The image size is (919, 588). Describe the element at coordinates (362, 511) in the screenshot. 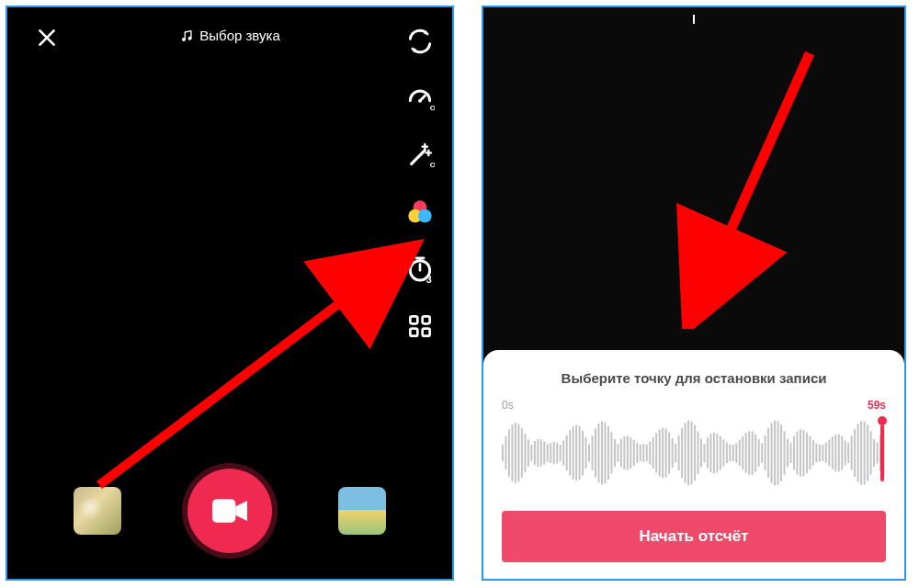

I see `gallery-button` at that location.